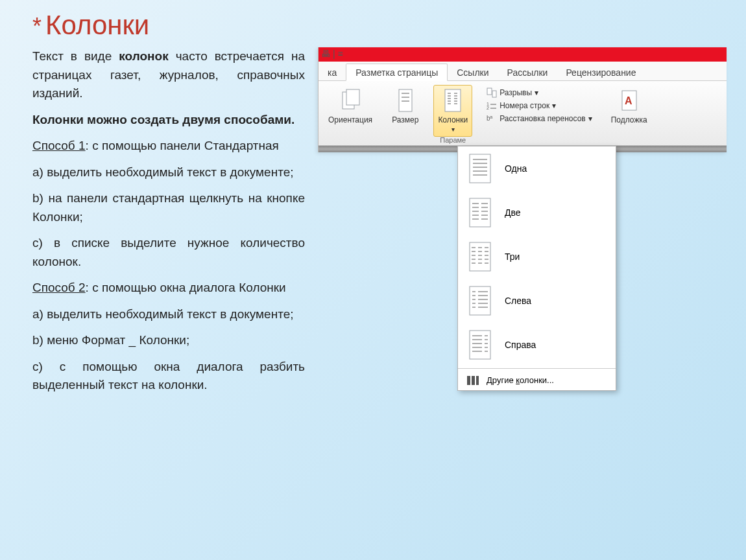 The width and height of the screenshot is (746, 560). Describe the element at coordinates (629, 113) in the screenshot. I see `watermark-button: A Подложка` at that location.